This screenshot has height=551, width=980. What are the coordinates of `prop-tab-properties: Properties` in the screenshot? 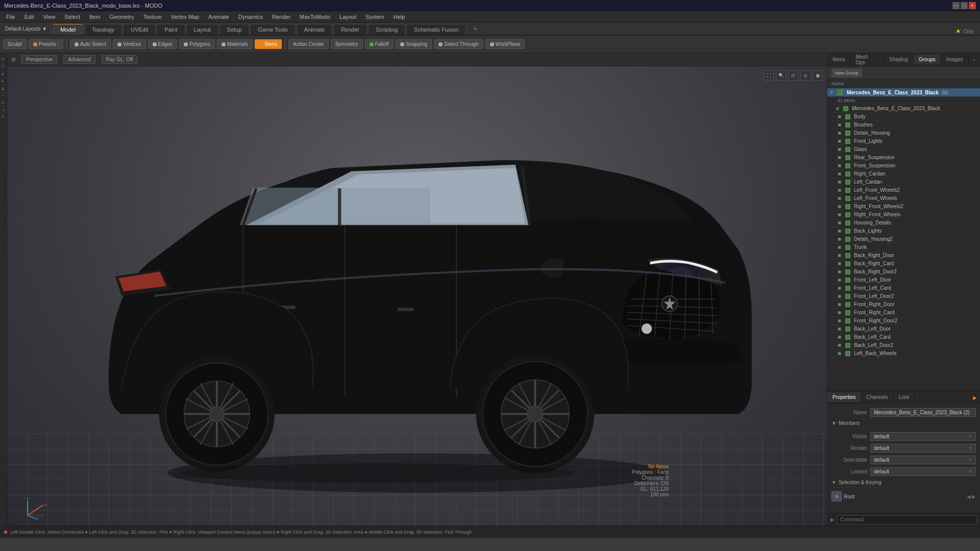 It's located at (844, 397).